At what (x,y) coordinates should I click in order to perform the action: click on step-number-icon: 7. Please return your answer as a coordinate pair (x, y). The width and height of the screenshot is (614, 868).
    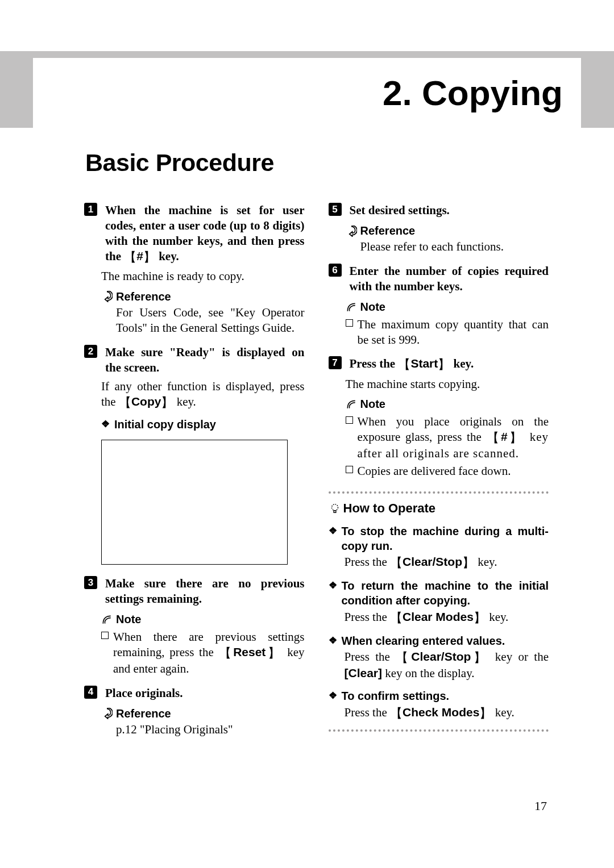
    Looking at the image, I should click on (335, 362).